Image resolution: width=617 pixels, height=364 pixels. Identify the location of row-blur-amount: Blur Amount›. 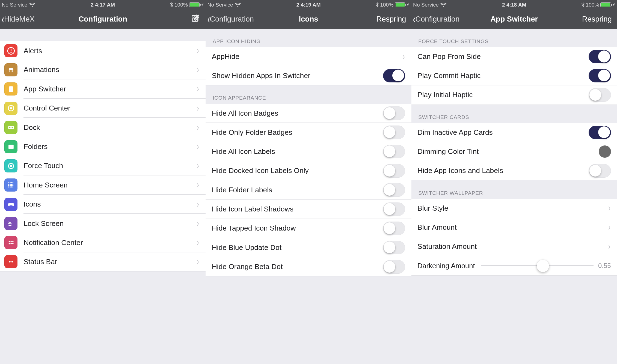
(514, 228).